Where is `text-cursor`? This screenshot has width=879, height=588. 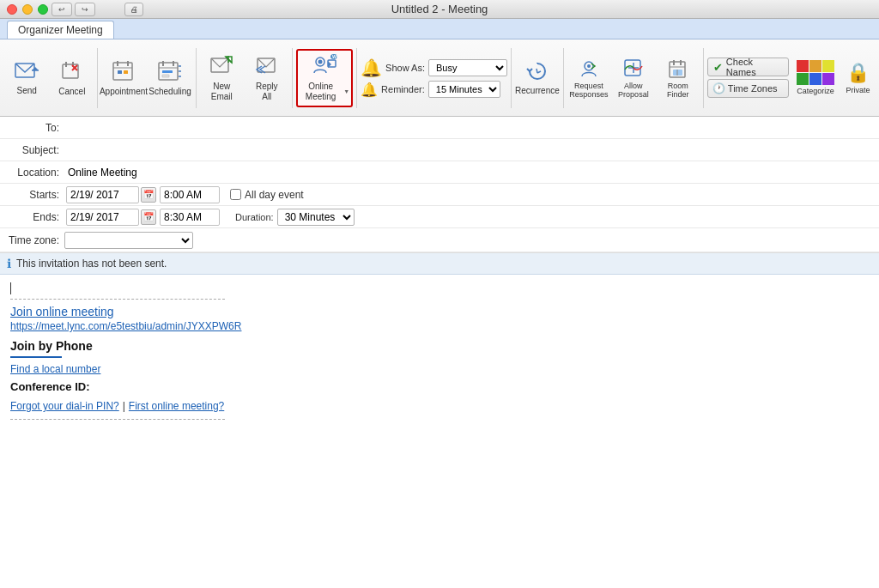
text-cursor is located at coordinates (10, 288).